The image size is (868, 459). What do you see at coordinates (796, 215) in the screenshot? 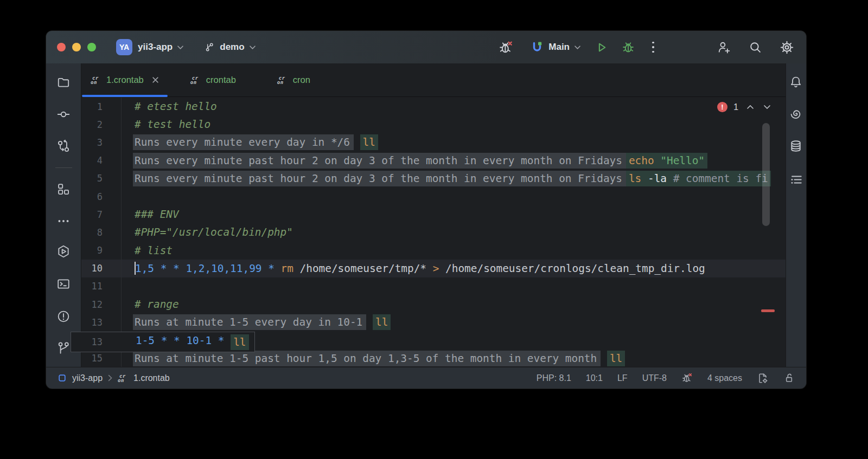
I see `right-tool-stripe` at bounding box center [796, 215].